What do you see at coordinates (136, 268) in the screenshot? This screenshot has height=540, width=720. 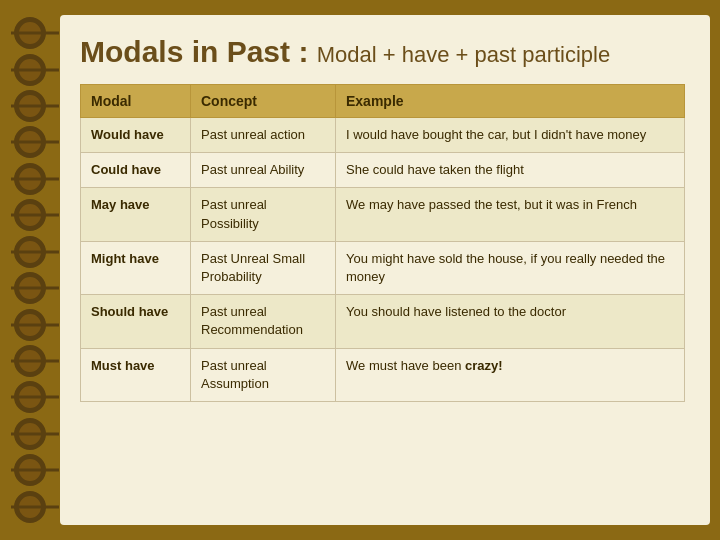 I see `cell-modal: Might have` at bounding box center [136, 268].